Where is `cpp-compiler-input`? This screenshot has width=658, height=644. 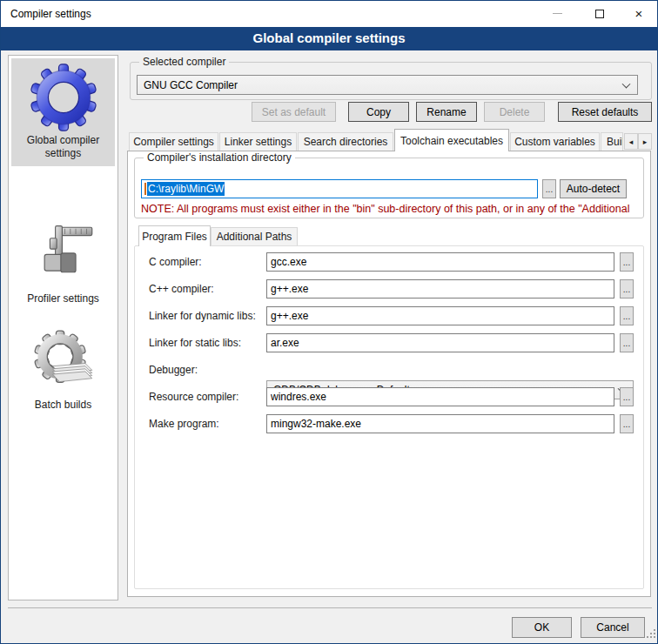 cpp-compiler-input is located at coordinates (440, 289).